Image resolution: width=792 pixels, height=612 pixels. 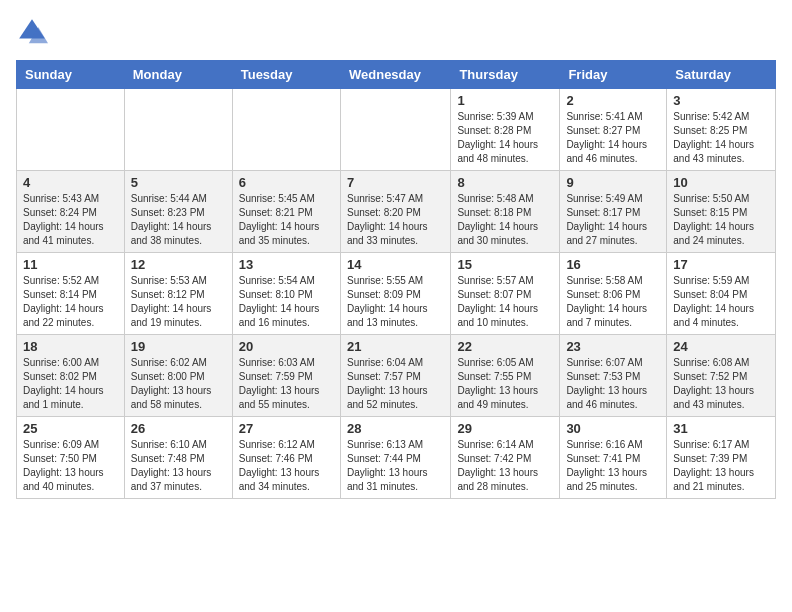 What do you see at coordinates (721, 466) in the screenshot?
I see `day-content: Sunrise: 6:17 AM Sunset: 7:39 PM Dayligh…` at bounding box center [721, 466].